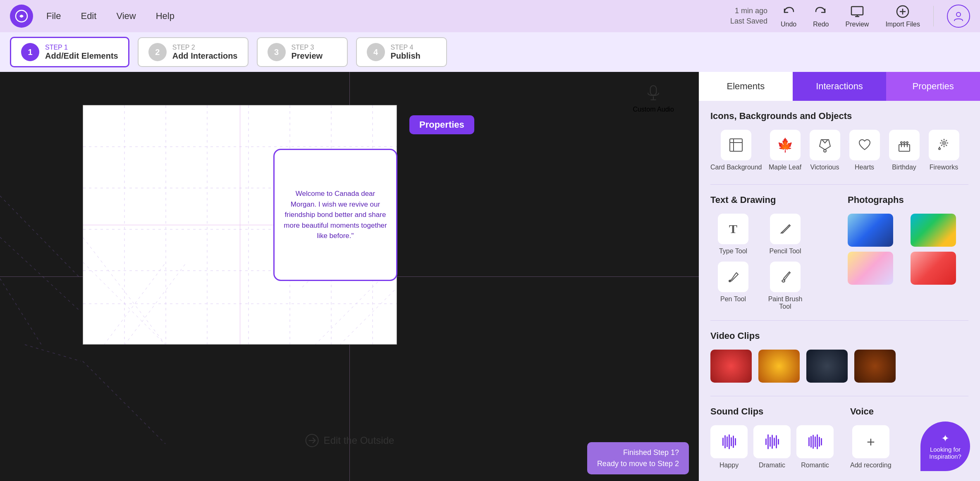 The image size is (980, 481). What do you see at coordinates (771, 286) in the screenshot?
I see `tools-row-2: Pen Tool Paint Brush Tool` at bounding box center [771, 286].